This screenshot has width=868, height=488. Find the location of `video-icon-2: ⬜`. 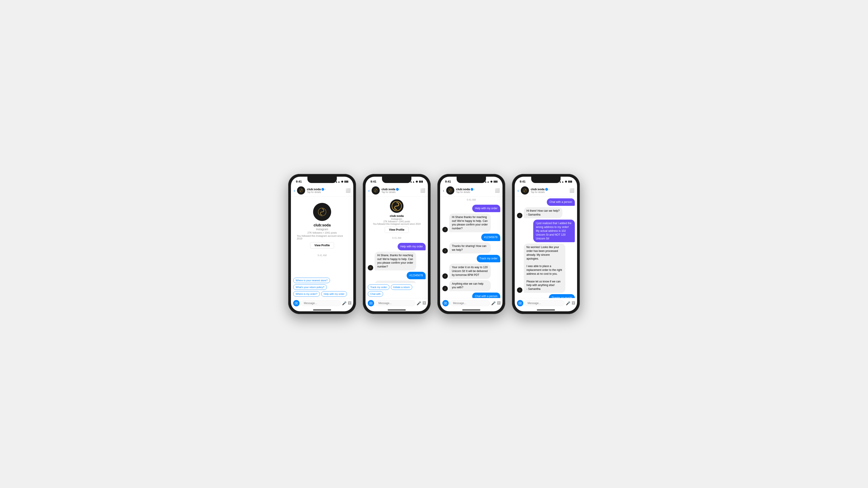

video-icon-2: ⬜ is located at coordinates (423, 191).